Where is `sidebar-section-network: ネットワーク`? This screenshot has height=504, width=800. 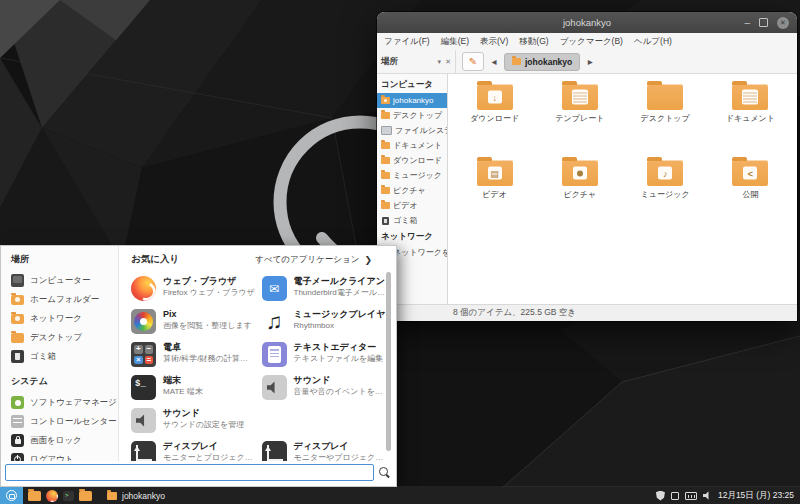
sidebar-section-network: ネットワーク is located at coordinates (412, 236).